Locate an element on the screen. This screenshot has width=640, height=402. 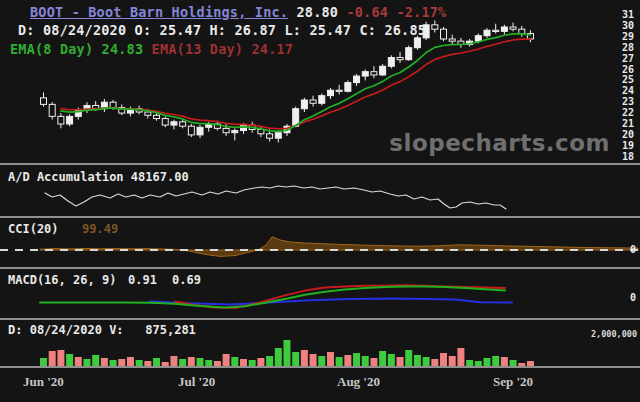
macd-value: 0.91 is located at coordinates (142, 280).